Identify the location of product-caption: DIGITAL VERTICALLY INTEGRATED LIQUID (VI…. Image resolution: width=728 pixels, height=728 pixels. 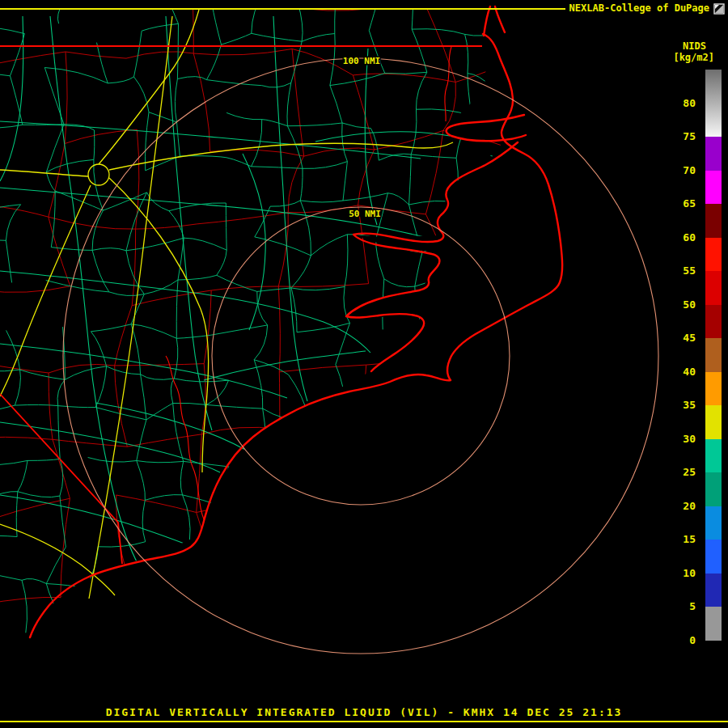
(364, 712).